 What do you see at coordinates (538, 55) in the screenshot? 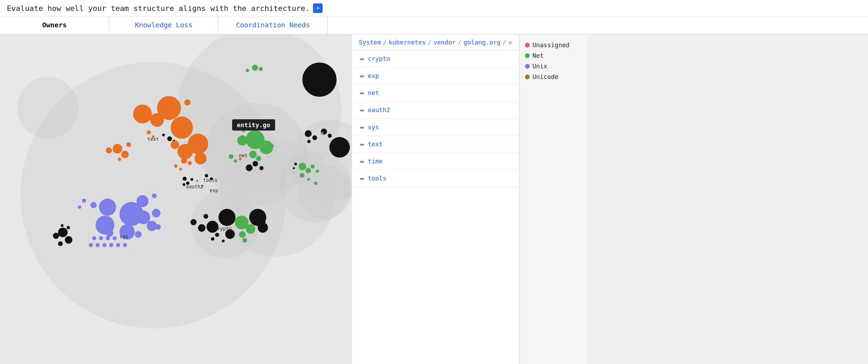
I see `legend-label-net: Net` at bounding box center [538, 55].